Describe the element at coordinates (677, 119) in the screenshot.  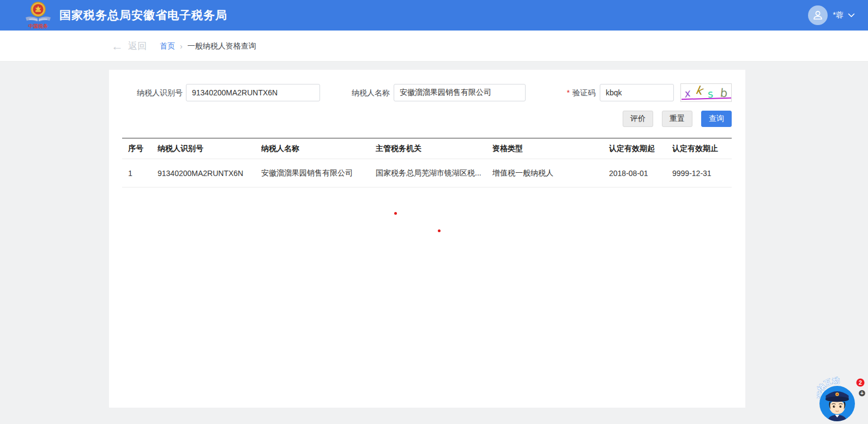
I see `reset-button: 重置` at that location.